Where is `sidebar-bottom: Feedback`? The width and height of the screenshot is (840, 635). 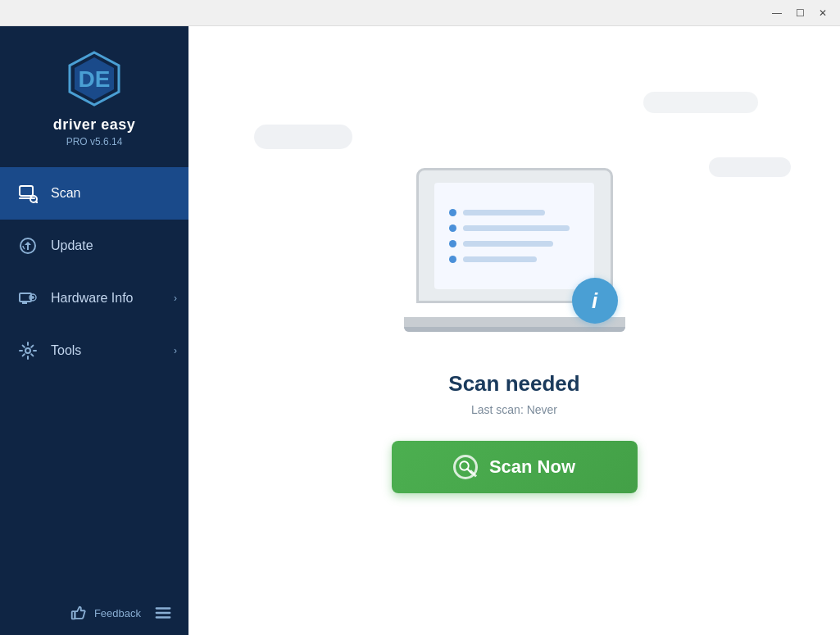
sidebar-bottom: Feedback is located at coordinates (94, 613).